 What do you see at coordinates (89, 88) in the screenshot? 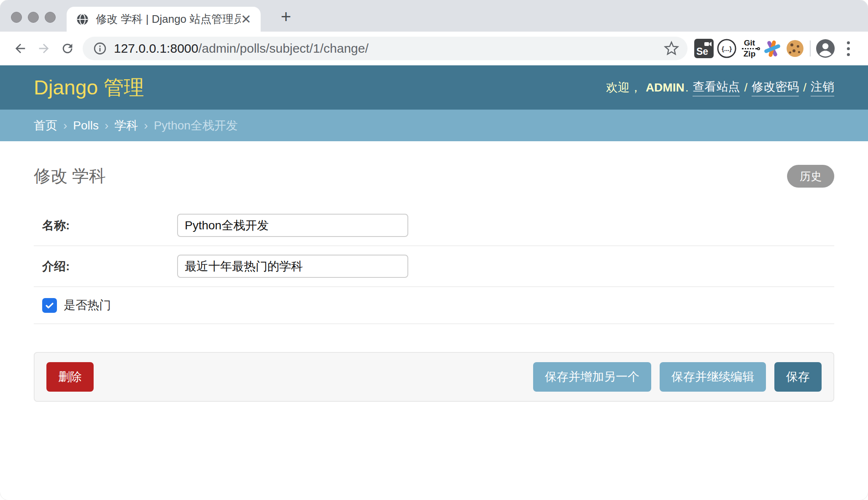
I see `site-name: Django 管理` at bounding box center [89, 88].